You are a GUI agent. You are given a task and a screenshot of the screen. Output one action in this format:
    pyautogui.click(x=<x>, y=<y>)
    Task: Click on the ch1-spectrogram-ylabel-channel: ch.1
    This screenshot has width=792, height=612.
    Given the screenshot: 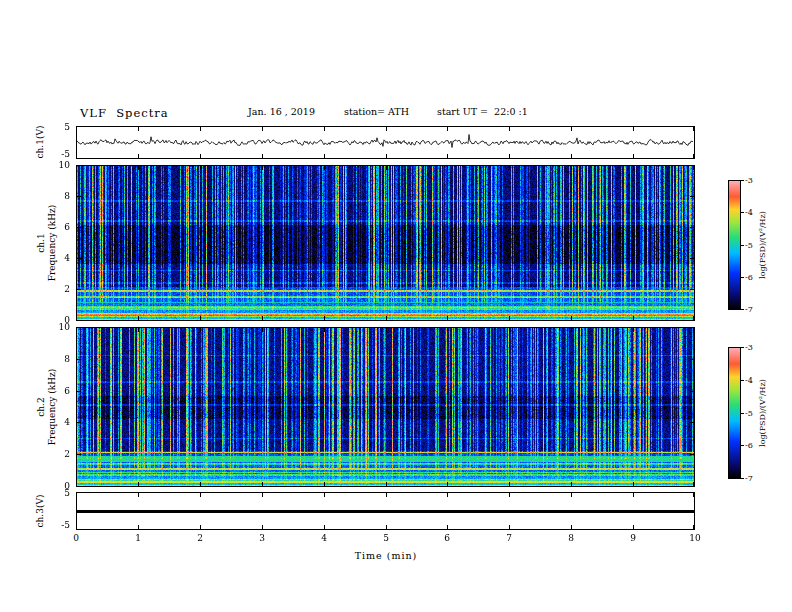 What is the action you would take?
    pyautogui.click(x=42, y=242)
    